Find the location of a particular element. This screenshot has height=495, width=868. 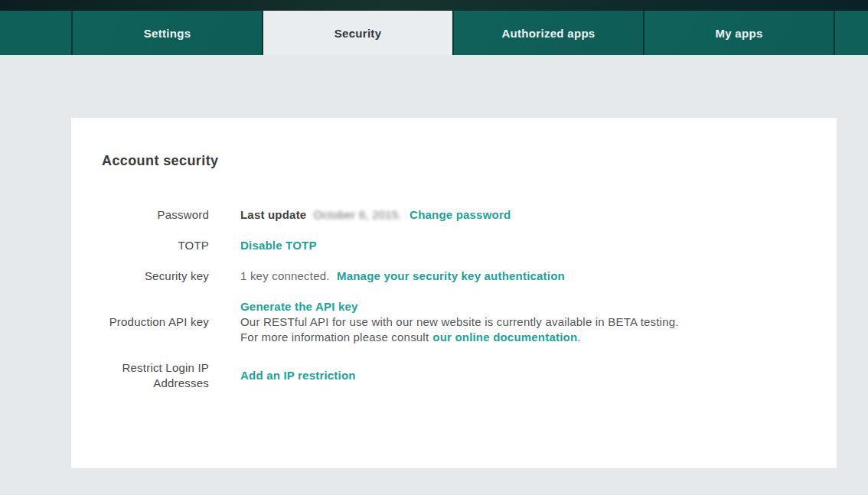

production-api-key-row: Production API key Generate the API key … is located at coordinates (454, 322).